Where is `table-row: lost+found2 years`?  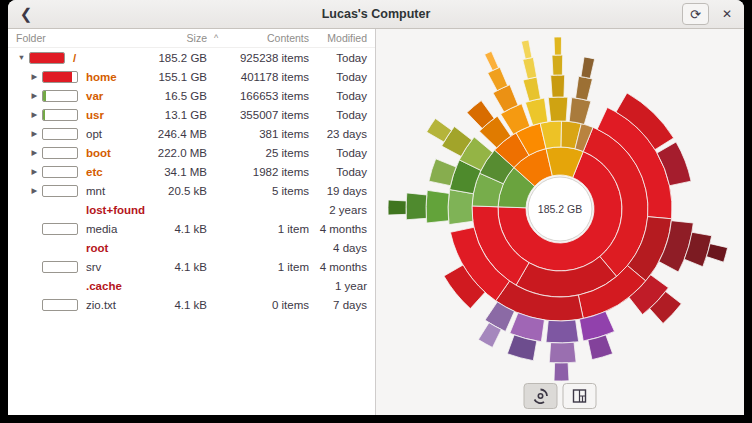
table-row: lost+found2 years is located at coordinates (192, 210).